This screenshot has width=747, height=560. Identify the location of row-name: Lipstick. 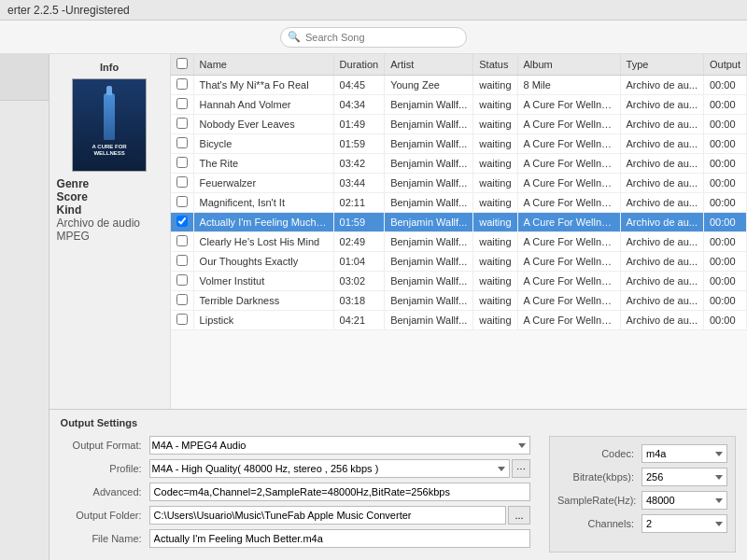
(263, 321).